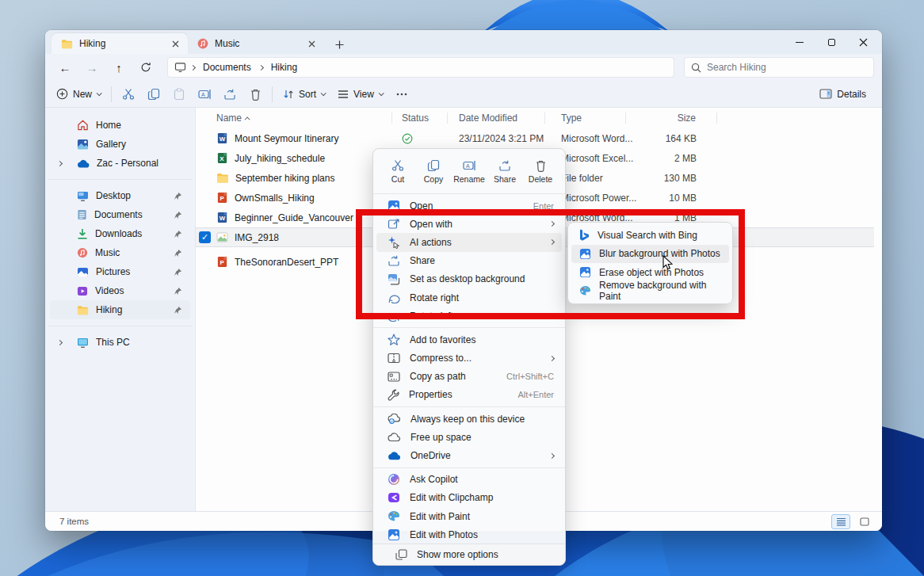 The height and width of the screenshot is (576, 924). I want to click on minimize-button, so click(800, 42).